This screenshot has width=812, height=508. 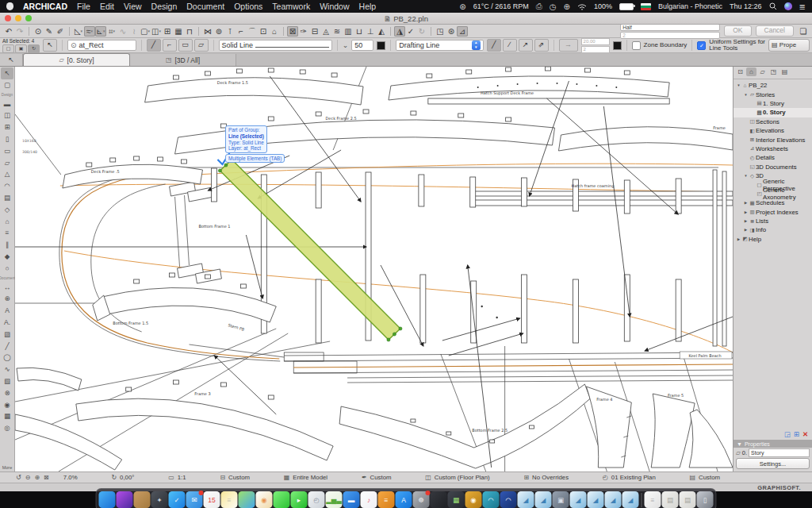 What do you see at coordinates (79, 32) in the screenshot?
I see `toolbar-icon-7: ◺` at bounding box center [79, 32].